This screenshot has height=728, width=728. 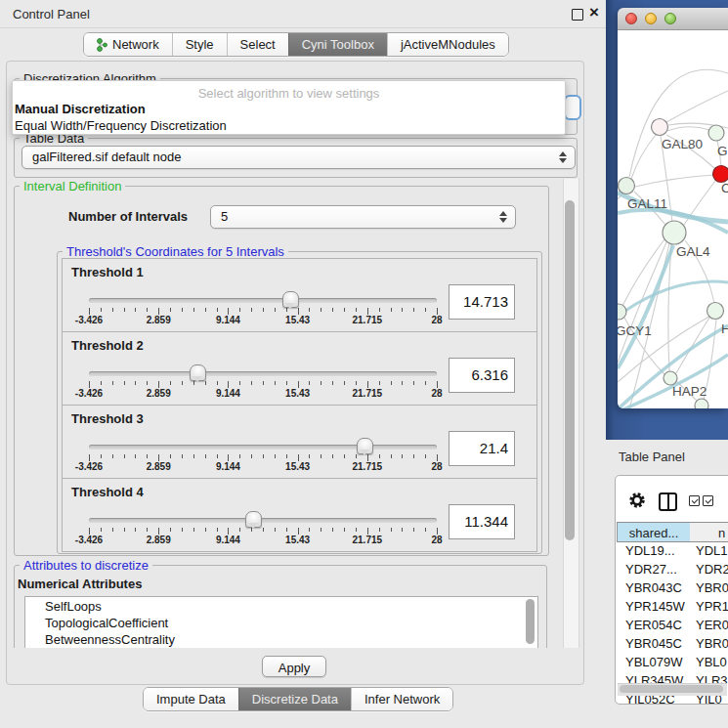 What do you see at coordinates (294, 666) in the screenshot?
I see `apply-button: Apply` at bounding box center [294, 666].